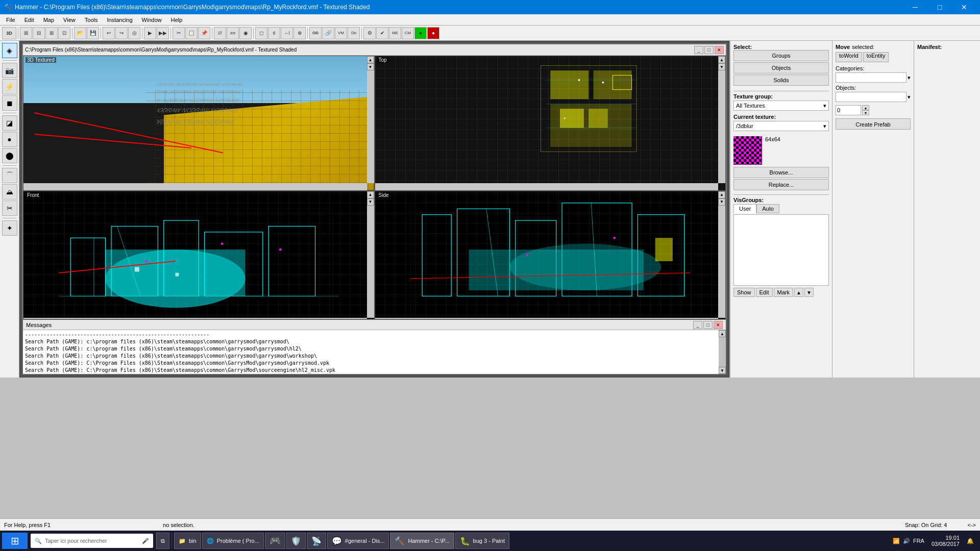 The image size is (980, 551). Describe the element at coordinates (300, 33) in the screenshot. I see `toolbar-btnD: ⊕` at that location.